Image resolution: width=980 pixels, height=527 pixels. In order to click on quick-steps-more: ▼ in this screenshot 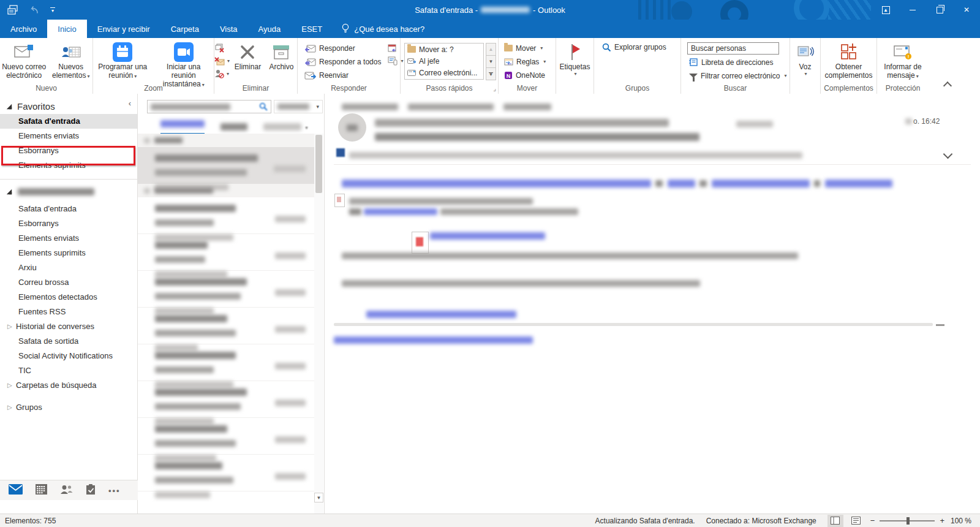, I will do `click(491, 74)`.